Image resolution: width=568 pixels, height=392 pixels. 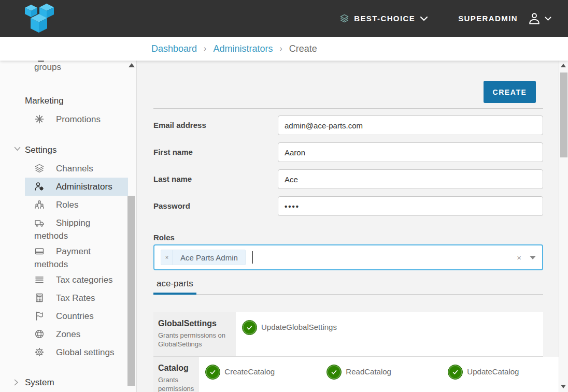 I want to click on permission-cell: UpdateGlobalSettings, so click(x=303, y=338).